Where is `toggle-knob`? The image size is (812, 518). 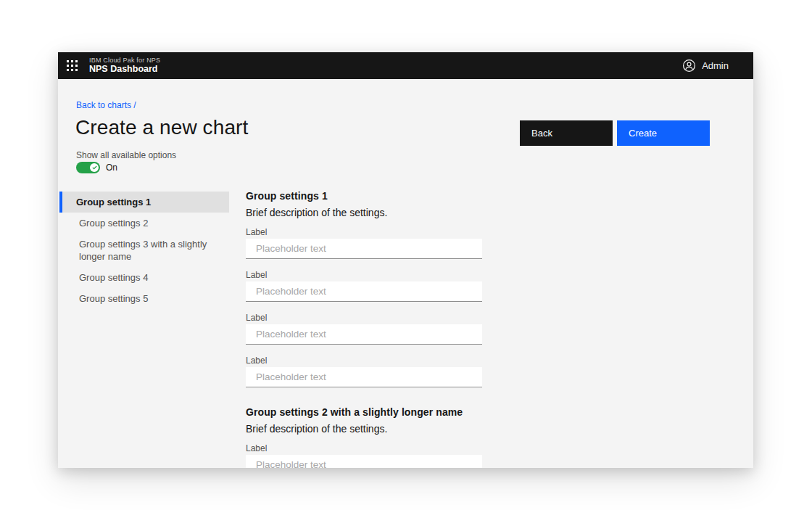 toggle-knob is located at coordinates (94, 168).